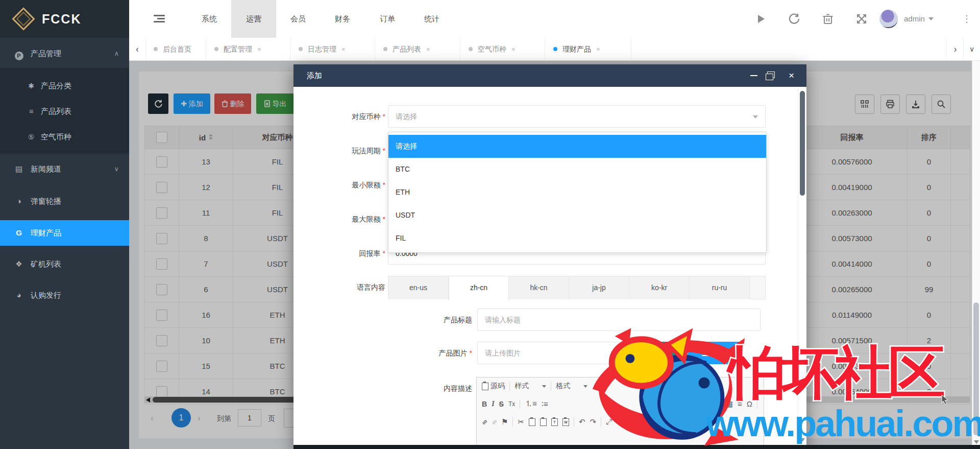  What do you see at coordinates (484, 422) in the screenshot?
I see `link-icon: ∞` at bounding box center [484, 422].